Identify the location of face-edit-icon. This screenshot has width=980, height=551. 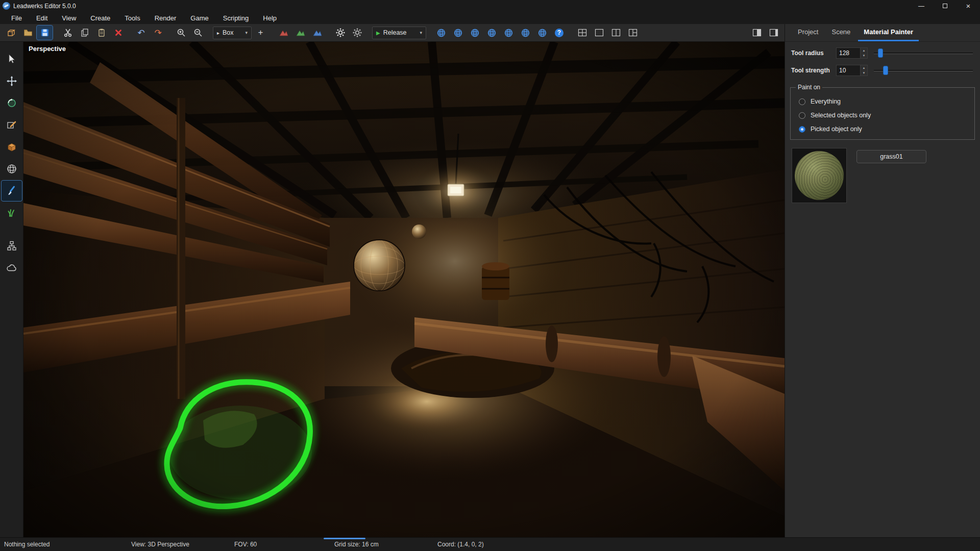
(12, 125).